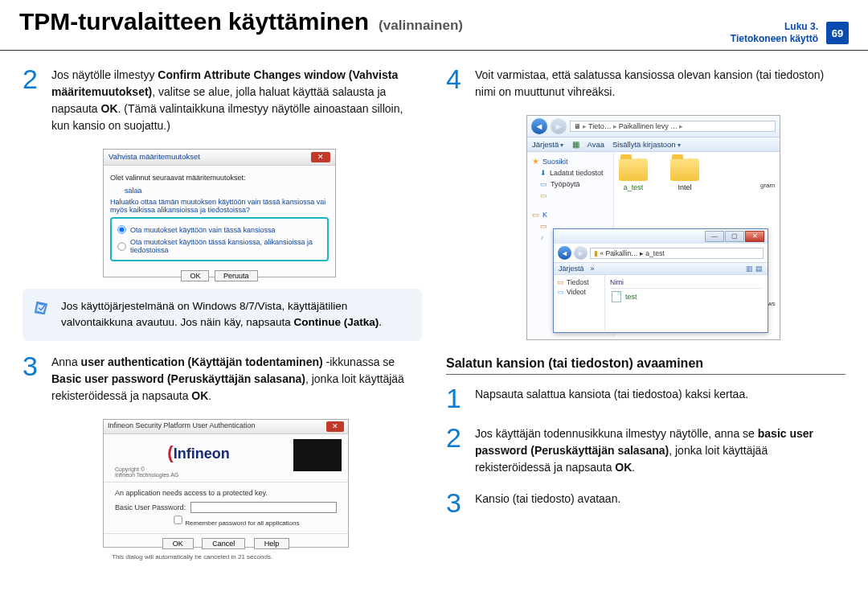 This screenshot has height=616, width=868. Describe the element at coordinates (272, 544) in the screenshot. I see `help-button: Help` at that location.